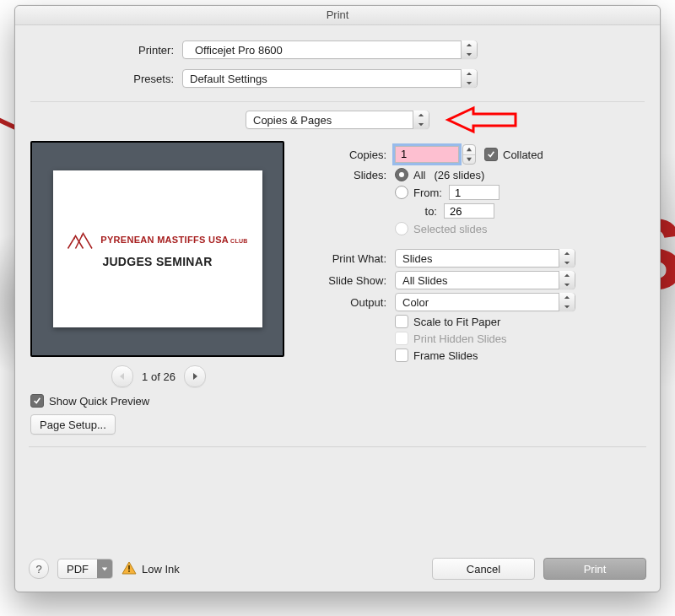  Describe the element at coordinates (471, 211) in the screenshot. I see `to-input` at that location.